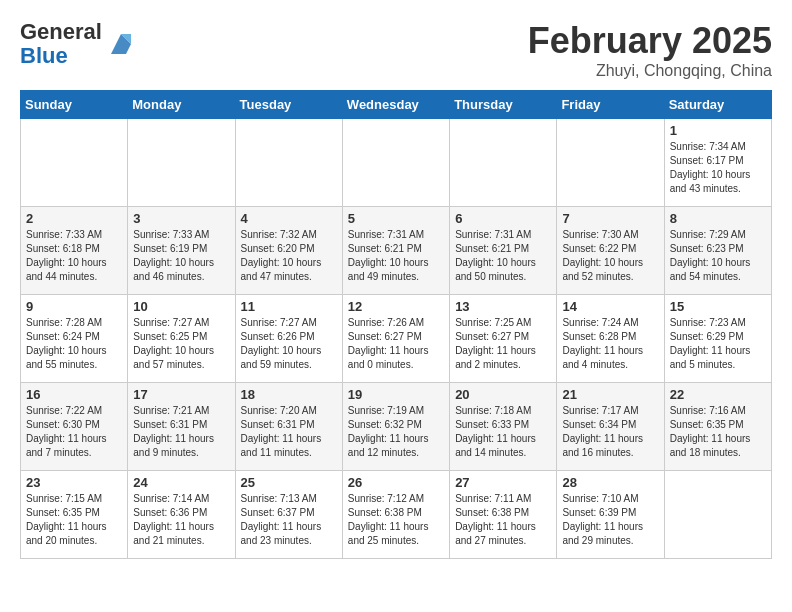 Image resolution: width=792 pixels, height=612 pixels. I want to click on weekday-header-wednesday: Wednesday, so click(396, 105).